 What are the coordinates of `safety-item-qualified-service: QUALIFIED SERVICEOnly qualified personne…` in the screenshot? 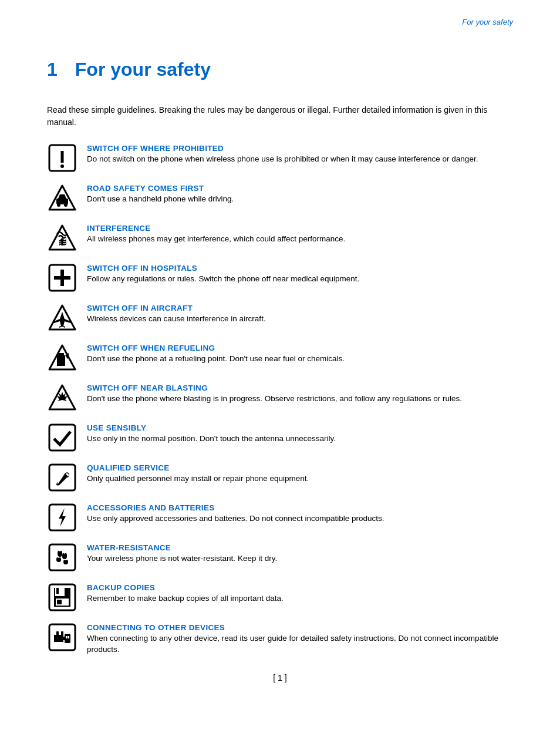 It's located at (280, 478).